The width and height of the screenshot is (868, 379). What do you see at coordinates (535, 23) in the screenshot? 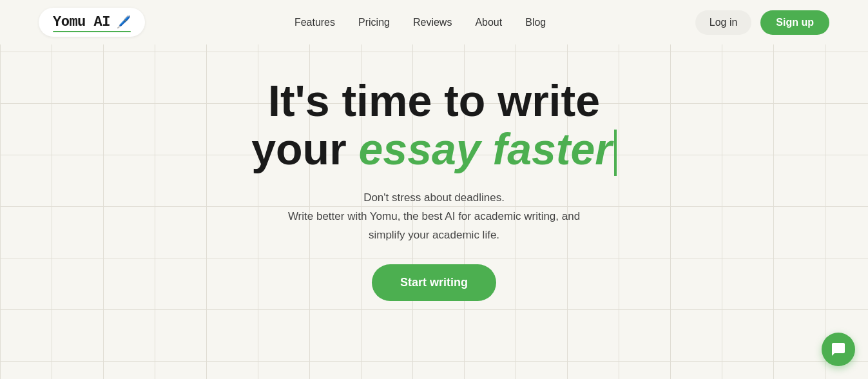
I see `nav-item-blog: Blog` at bounding box center [535, 23].